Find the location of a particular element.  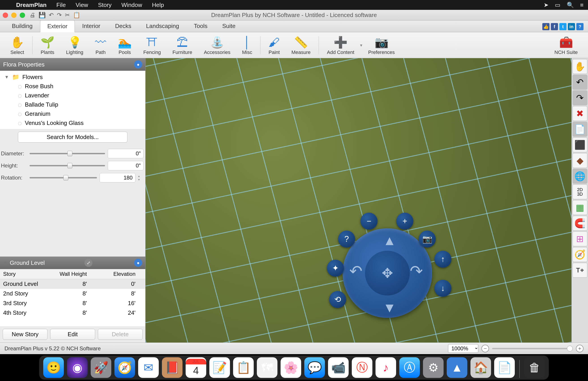

redo-tool-icon: ↷ is located at coordinates (580, 98).